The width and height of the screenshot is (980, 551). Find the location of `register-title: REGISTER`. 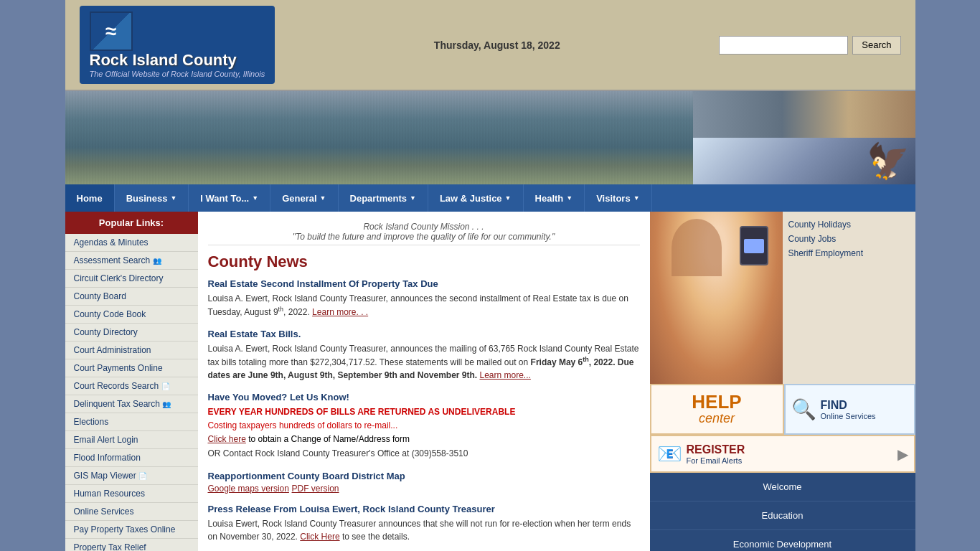

register-title: REGISTER is located at coordinates (716, 450).